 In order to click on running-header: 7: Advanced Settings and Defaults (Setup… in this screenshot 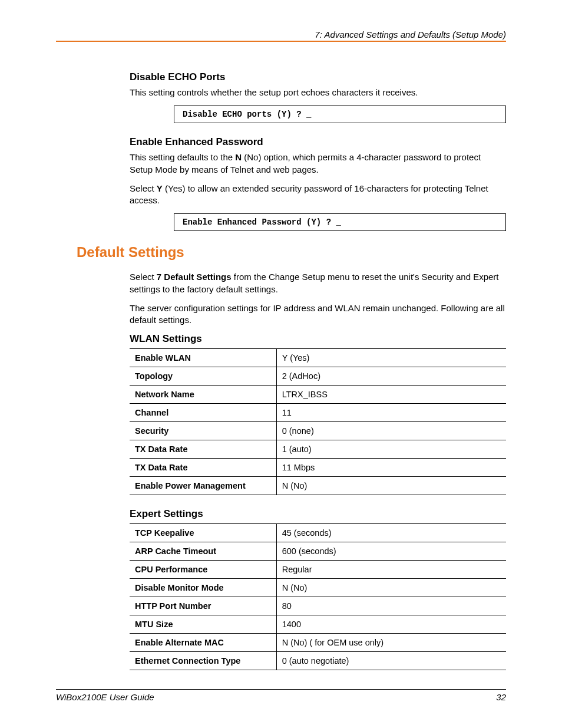, I will do `click(281, 35)`.